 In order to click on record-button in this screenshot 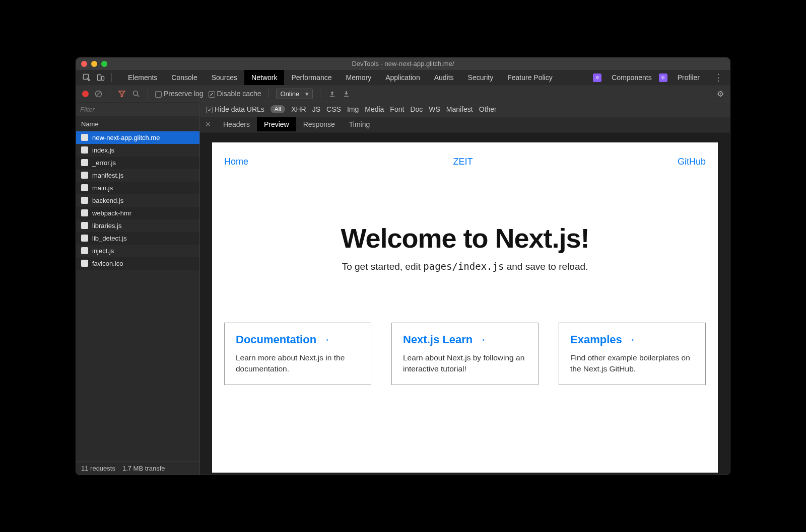, I will do `click(86, 94)`.